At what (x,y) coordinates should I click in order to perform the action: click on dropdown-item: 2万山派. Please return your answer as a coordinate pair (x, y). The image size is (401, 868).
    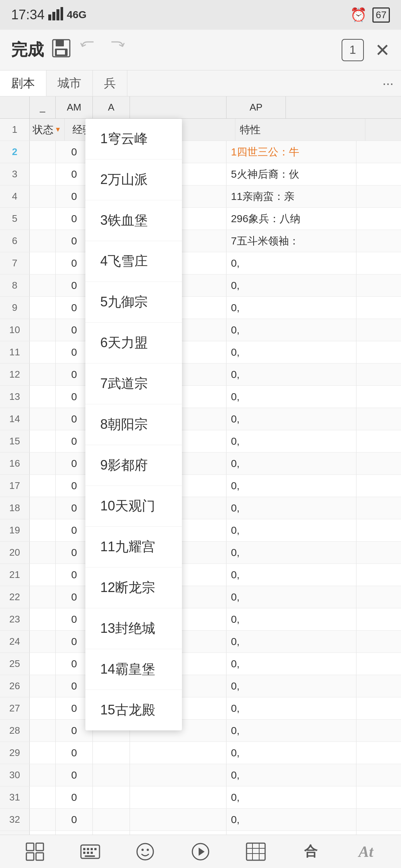
    Looking at the image, I should click on (134, 180).